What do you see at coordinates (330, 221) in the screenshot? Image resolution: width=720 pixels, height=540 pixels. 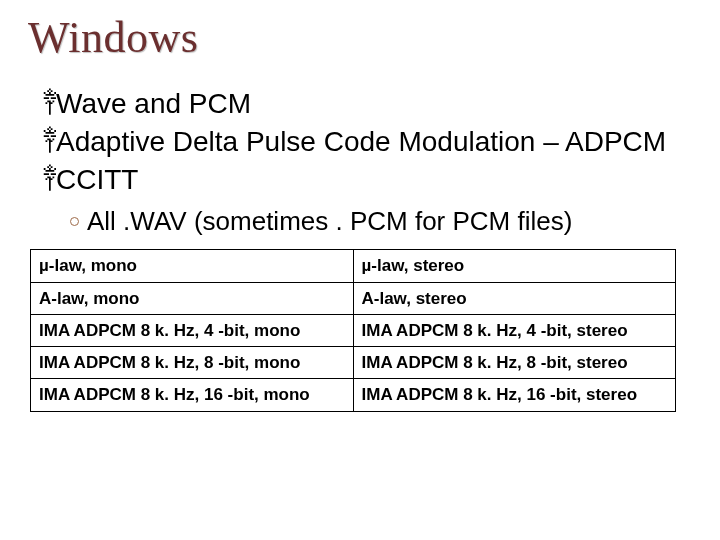 I see `sub-bullet-text: All .WAV (sometimes . PCM for PCM files)` at bounding box center [330, 221].